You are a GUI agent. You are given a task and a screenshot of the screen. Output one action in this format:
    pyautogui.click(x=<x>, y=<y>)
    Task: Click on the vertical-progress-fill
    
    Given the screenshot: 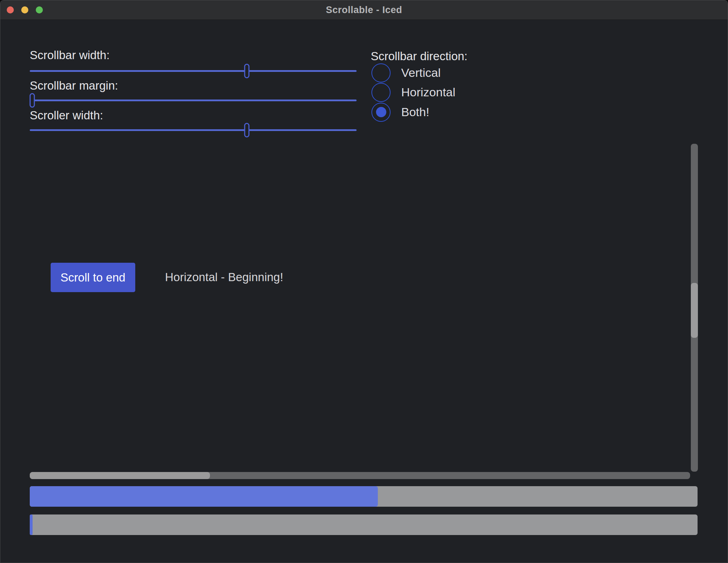 What is the action you would take?
    pyautogui.click(x=31, y=525)
    